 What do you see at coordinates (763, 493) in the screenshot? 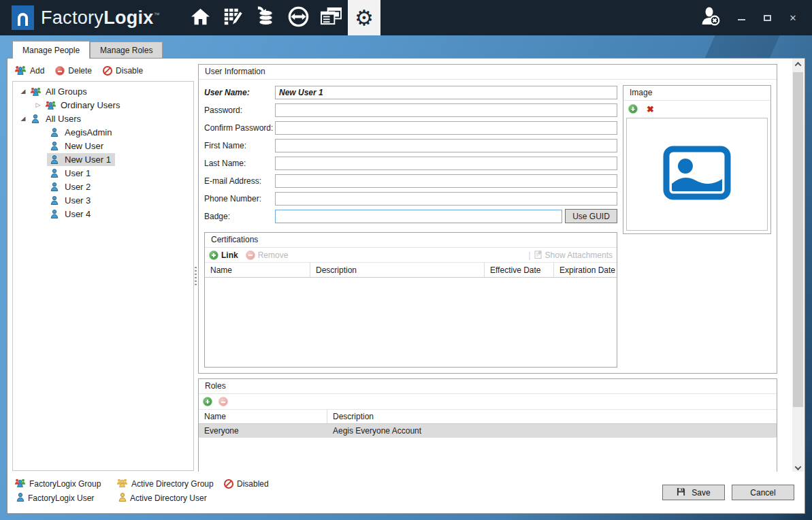
I see `cancel-button: Cancel` at bounding box center [763, 493].